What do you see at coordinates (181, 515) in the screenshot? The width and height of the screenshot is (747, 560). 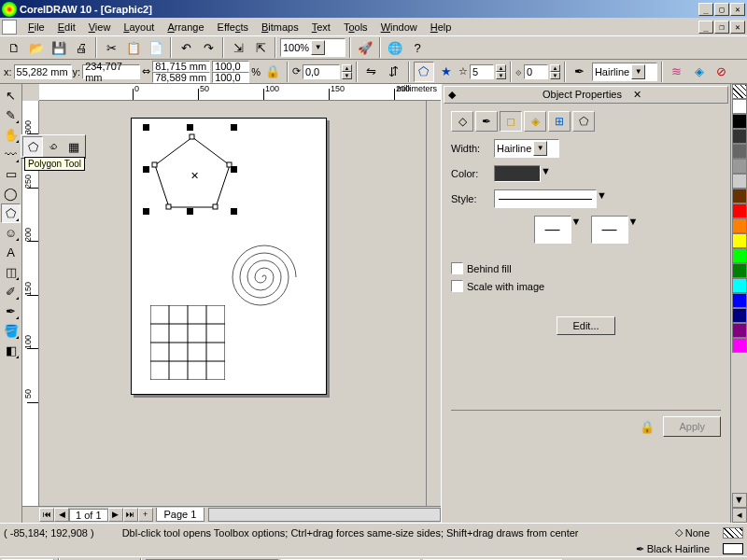 I see `page-tab: Page 1` at bounding box center [181, 515].